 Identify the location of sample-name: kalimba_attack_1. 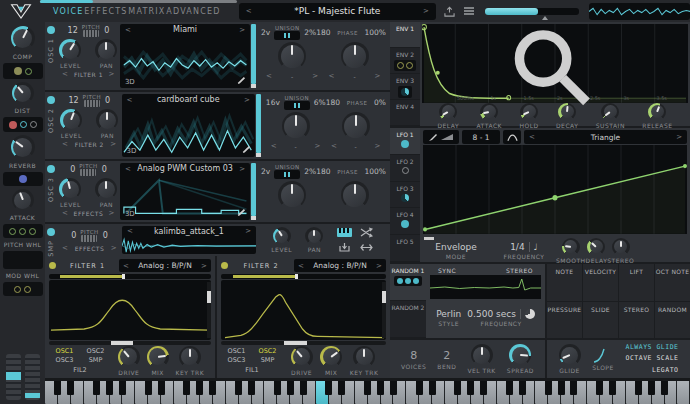
(189, 232).